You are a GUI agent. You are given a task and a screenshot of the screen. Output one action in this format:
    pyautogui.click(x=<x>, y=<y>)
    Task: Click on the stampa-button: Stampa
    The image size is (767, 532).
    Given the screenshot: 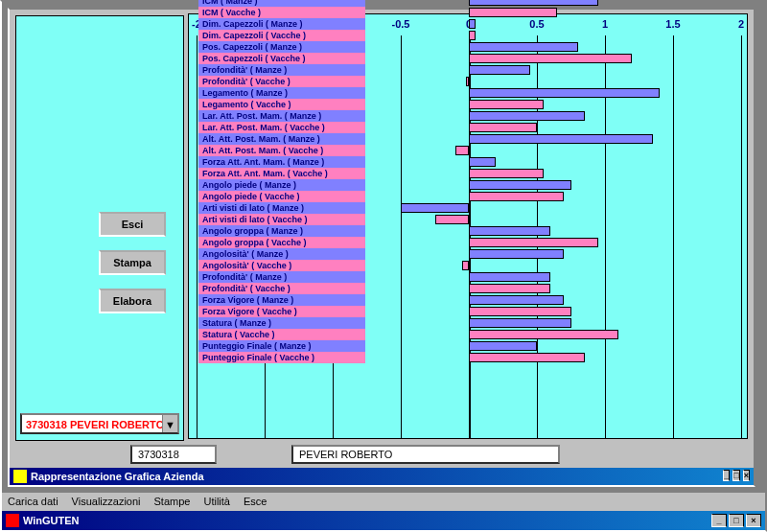 What is the action you would take?
    pyautogui.click(x=132, y=263)
    